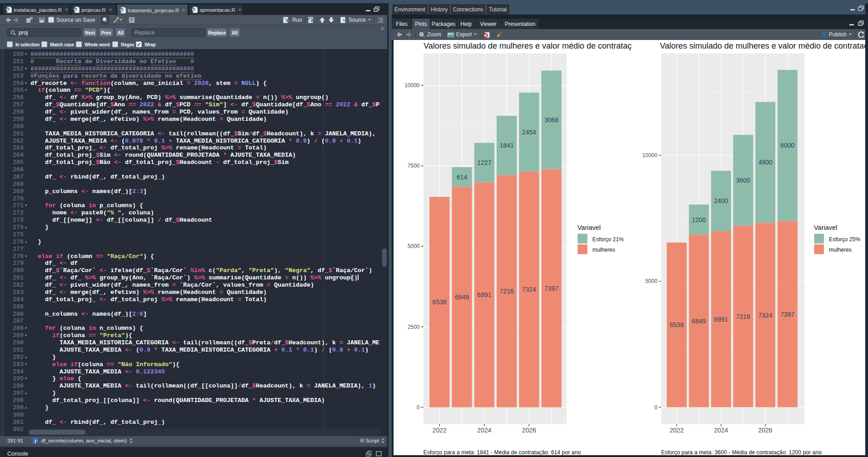  I want to click on svg-text: Esforço 25%, so click(844, 239).